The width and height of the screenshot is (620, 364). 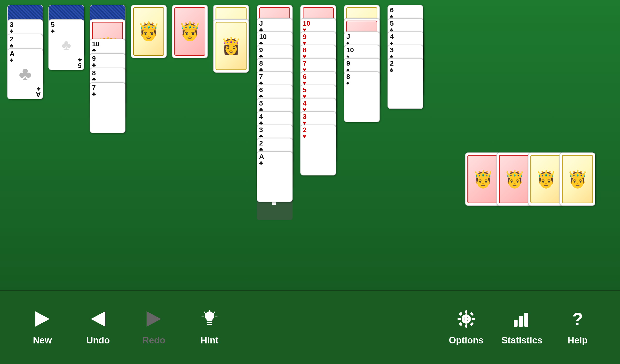 I want to click on hint-label: Hint, so click(x=210, y=340).